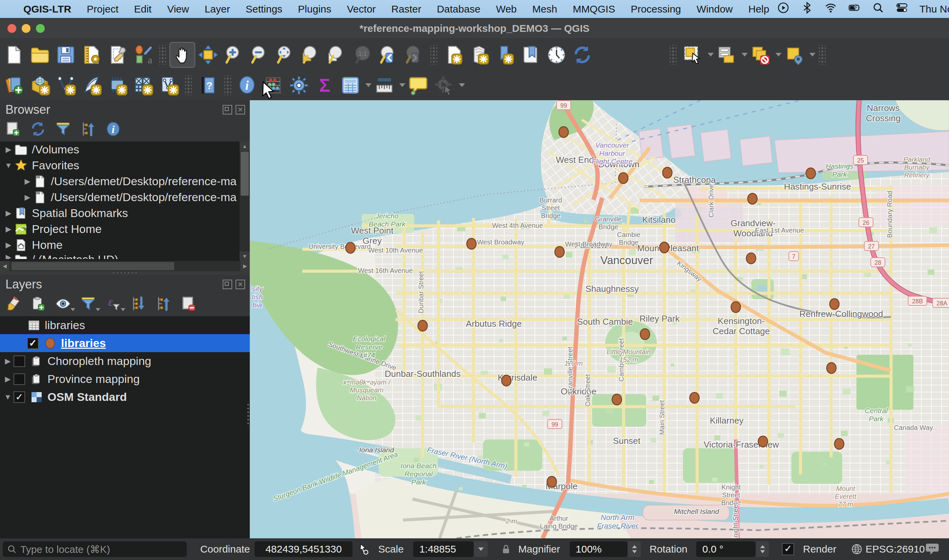 This screenshot has width=949, height=560. I want to click on field-calculator-button, so click(273, 85).